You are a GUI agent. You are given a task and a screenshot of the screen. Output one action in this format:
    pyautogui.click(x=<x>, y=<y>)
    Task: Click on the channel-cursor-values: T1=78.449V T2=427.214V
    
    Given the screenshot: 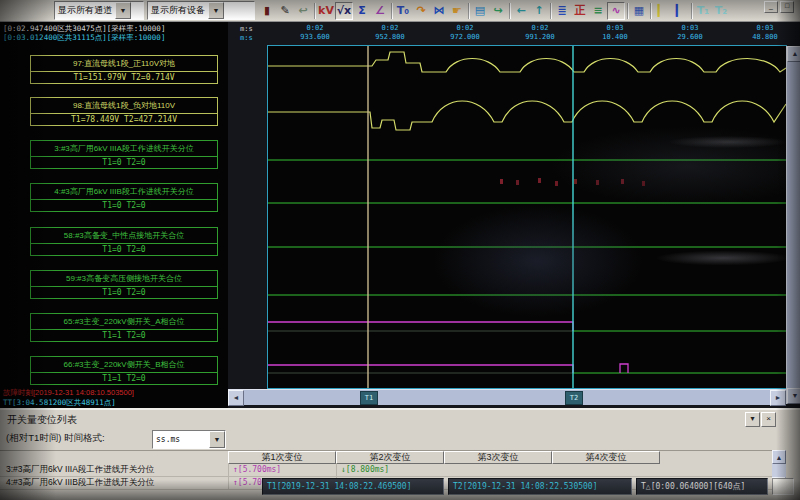 What is the action you would take?
    pyautogui.click(x=124, y=120)
    